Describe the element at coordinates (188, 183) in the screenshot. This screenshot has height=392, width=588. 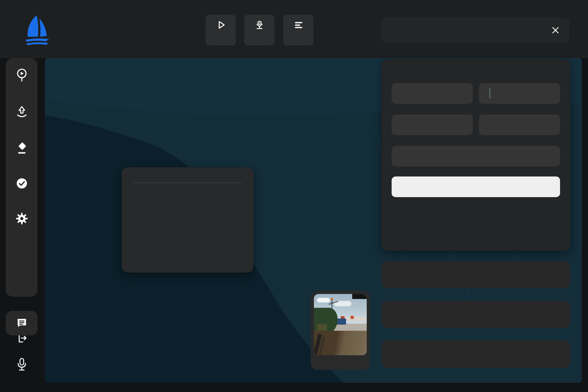
I see `popup-divider` at that location.